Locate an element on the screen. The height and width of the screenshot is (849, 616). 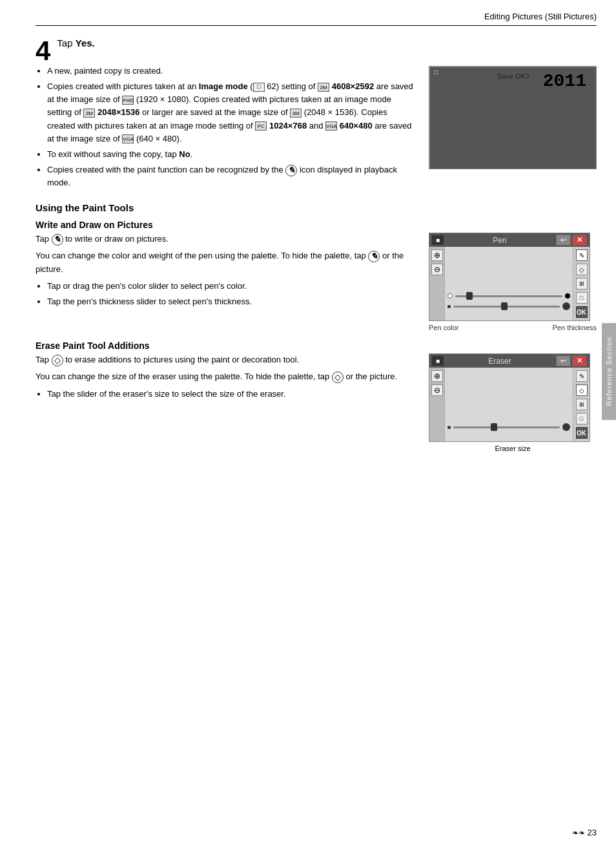
pen-panel-main is located at coordinates (509, 284).